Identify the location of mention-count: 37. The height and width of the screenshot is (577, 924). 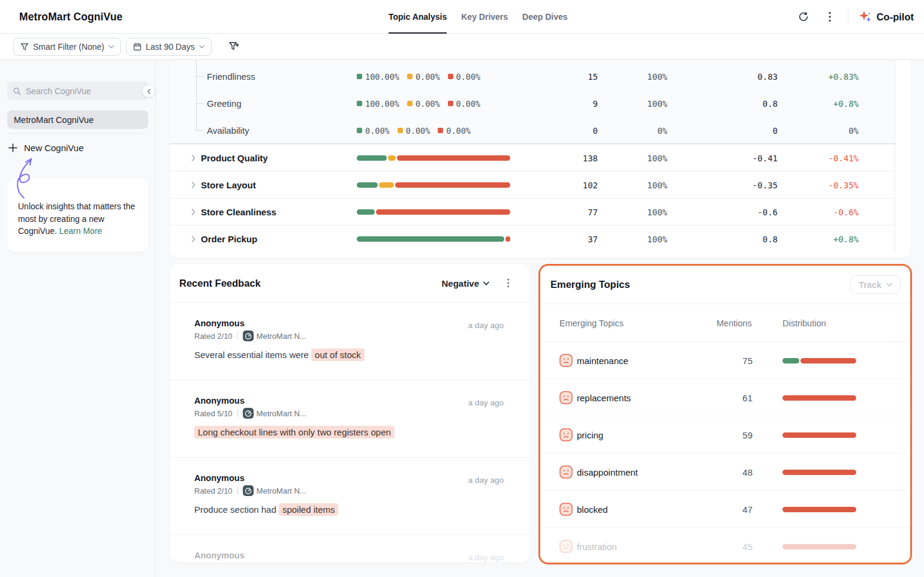
(558, 239).